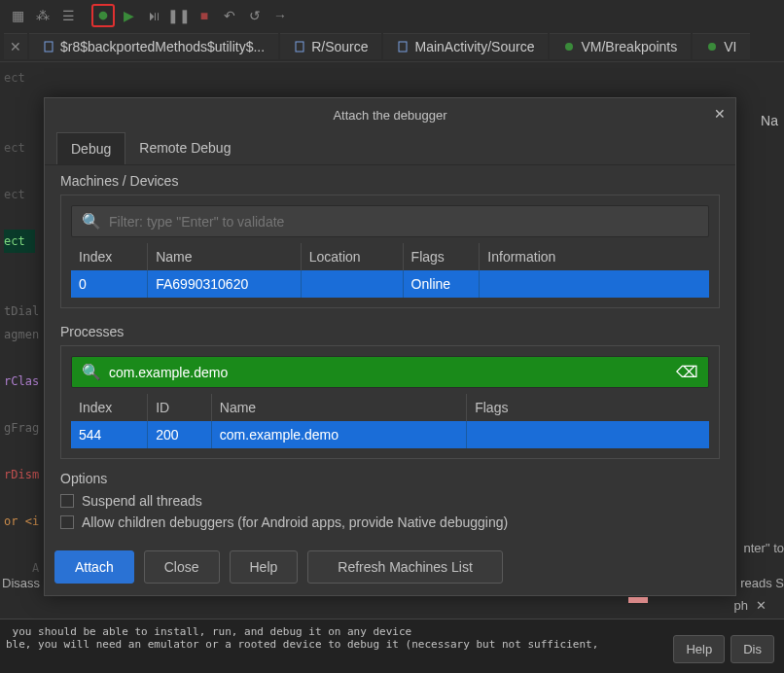  What do you see at coordinates (390, 332) in the screenshot?
I see `processes-title: Processes` at bounding box center [390, 332].